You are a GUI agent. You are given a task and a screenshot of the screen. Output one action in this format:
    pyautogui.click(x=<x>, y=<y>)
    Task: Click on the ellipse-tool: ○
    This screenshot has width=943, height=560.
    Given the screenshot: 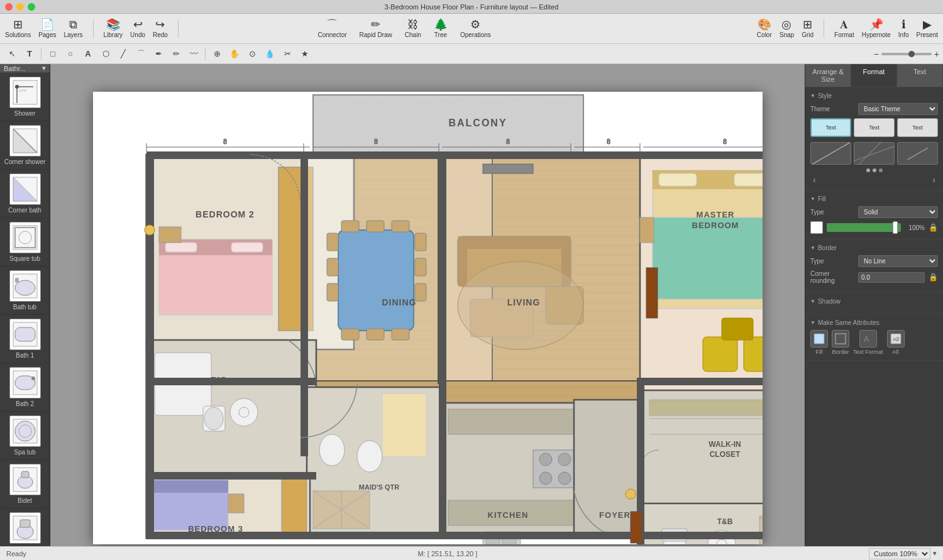 What is the action you would take?
    pyautogui.click(x=70, y=54)
    